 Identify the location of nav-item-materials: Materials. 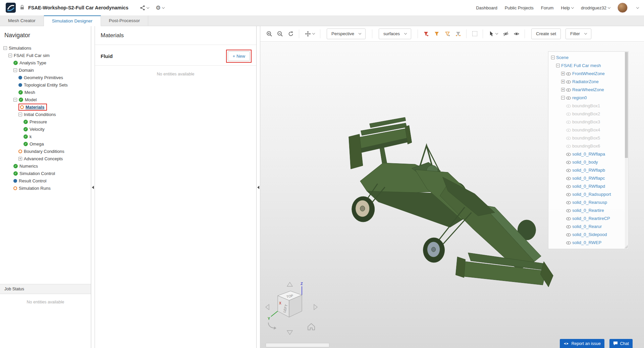
(46, 107).